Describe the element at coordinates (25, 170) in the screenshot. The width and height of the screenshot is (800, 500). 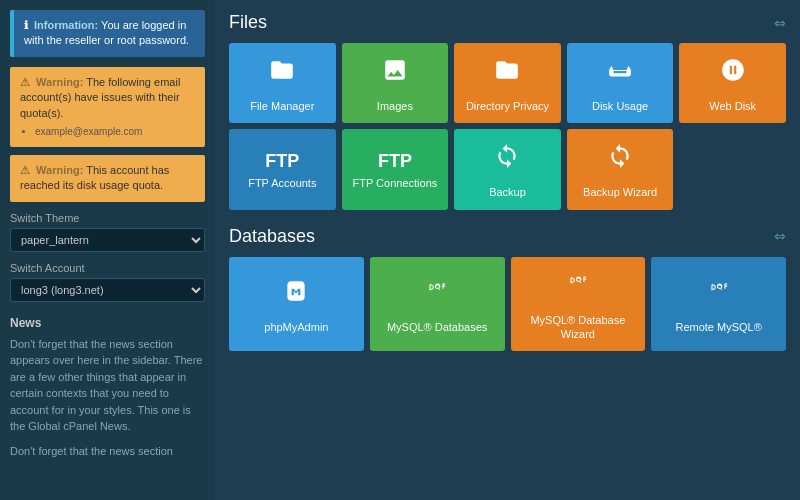
I see `warning-icon-2: ⚠` at that location.